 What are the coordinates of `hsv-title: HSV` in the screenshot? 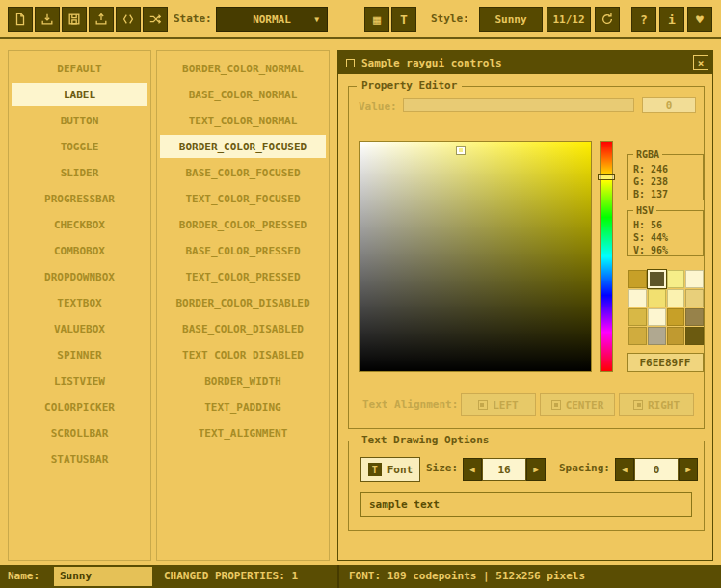 It's located at (645, 211).